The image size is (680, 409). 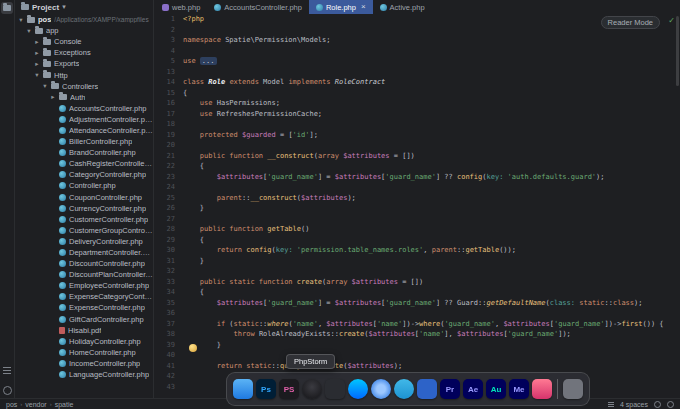 I want to click on dock-screen-recorder-icon, so click(x=335, y=389).